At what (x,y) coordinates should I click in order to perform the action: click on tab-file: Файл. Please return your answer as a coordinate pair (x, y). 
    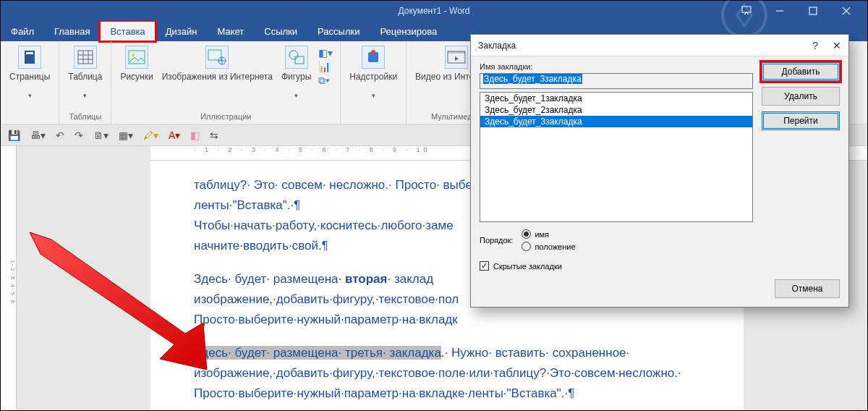
    Looking at the image, I should click on (22, 31).